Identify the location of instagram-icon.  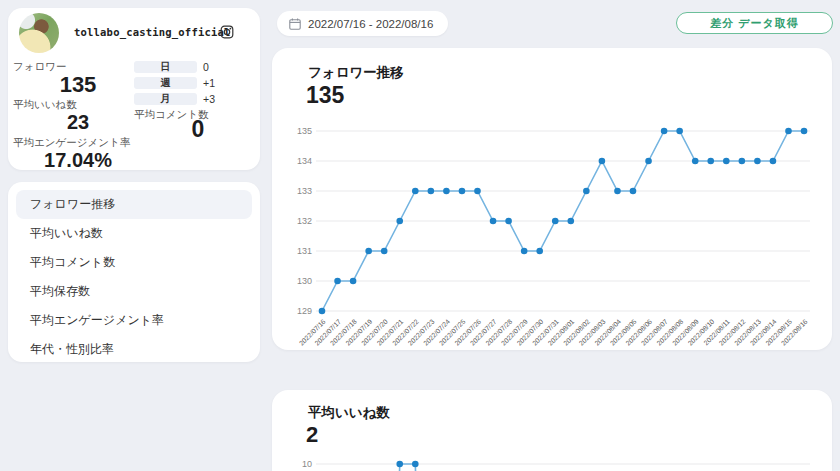
(227, 32).